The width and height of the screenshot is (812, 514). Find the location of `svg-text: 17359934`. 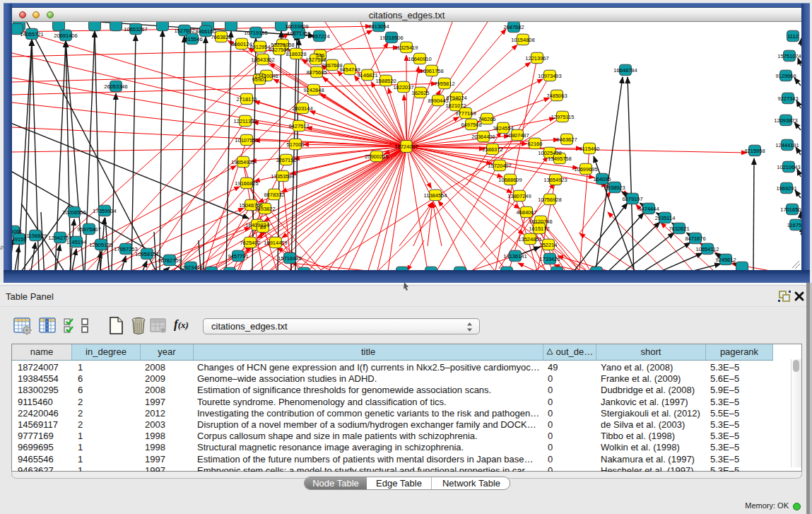

svg-text: 17359934 is located at coordinates (105, 211).